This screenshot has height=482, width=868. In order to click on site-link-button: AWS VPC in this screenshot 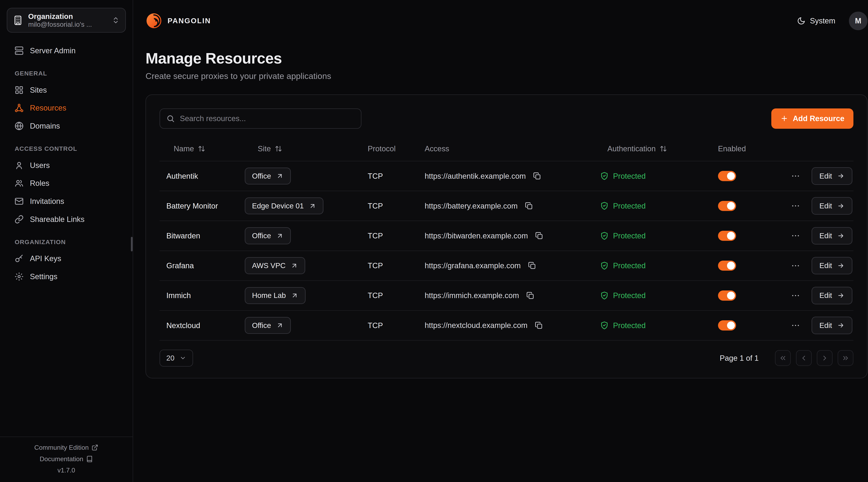, I will do `click(275, 265)`.